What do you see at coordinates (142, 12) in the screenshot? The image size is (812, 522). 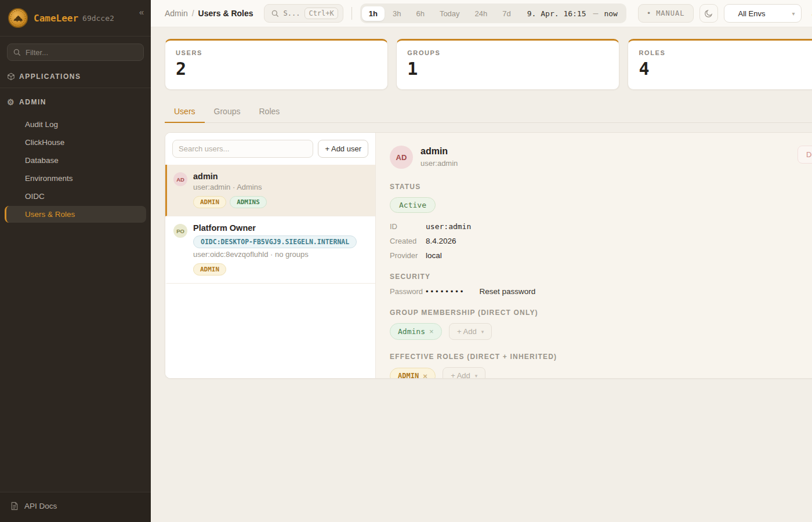 I see `sidebar-collapse-icon: «` at bounding box center [142, 12].